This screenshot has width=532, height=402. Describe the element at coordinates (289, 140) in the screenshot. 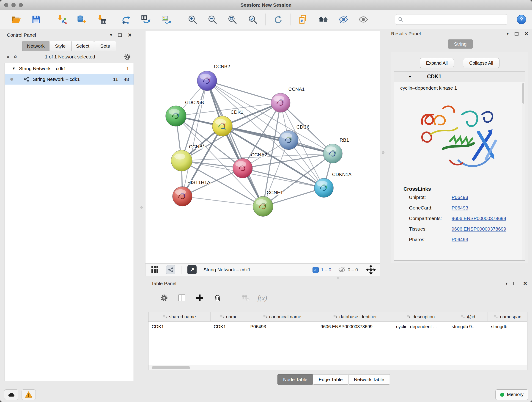

I see `network-node-CDC6` at that location.